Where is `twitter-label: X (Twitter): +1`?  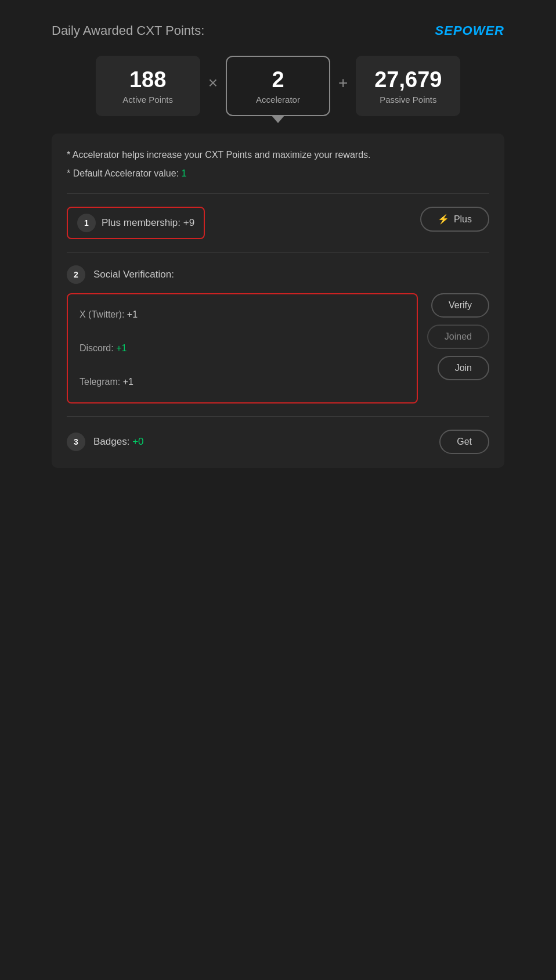
twitter-label: X (Twitter): +1 is located at coordinates (109, 315).